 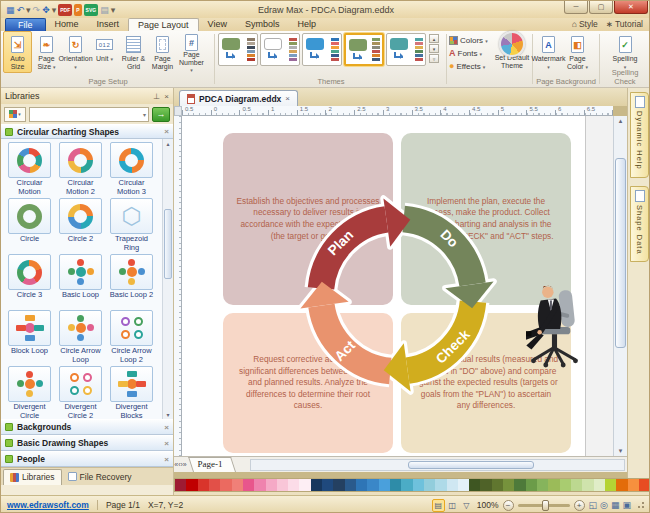 What do you see at coordinates (132, 170) in the screenshot?
I see `library-shape-circular-motion-3: Circular Motion 3` at bounding box center [132, 170].